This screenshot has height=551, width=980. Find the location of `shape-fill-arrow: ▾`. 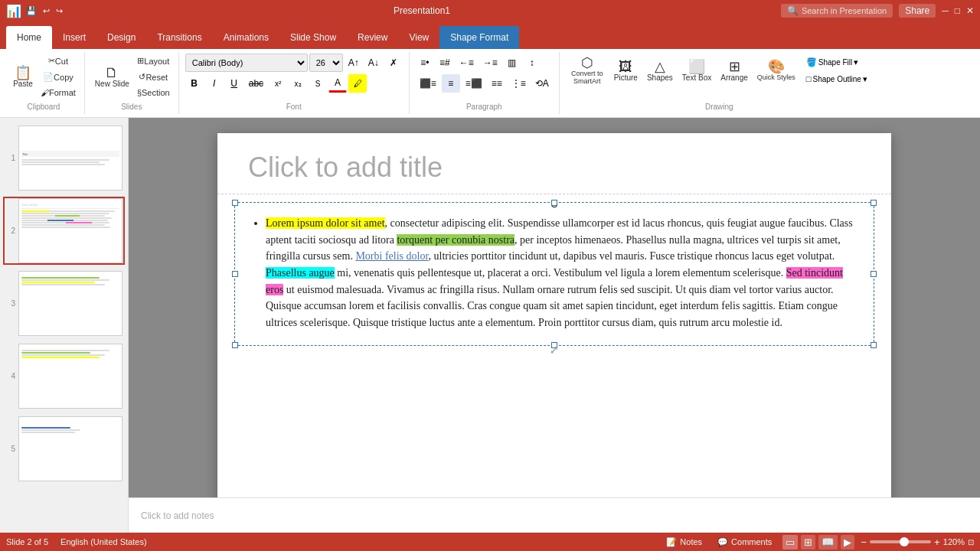

shape-fill-arrow: ▾ is located at coordinates (856, 63).